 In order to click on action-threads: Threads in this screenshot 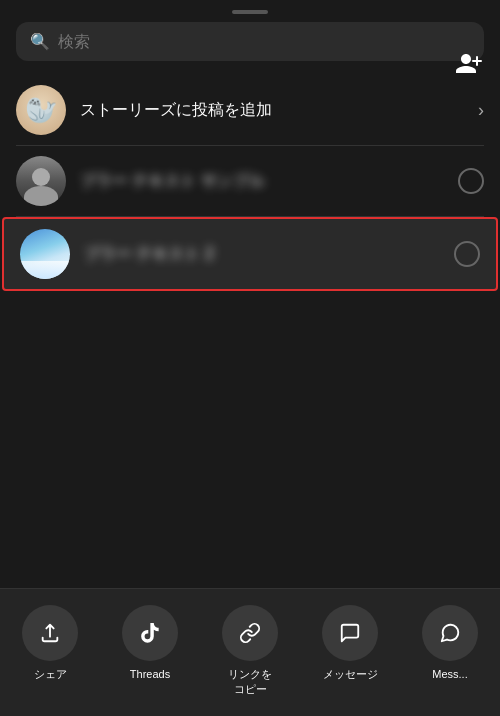, I will do `click(150, 643)`.